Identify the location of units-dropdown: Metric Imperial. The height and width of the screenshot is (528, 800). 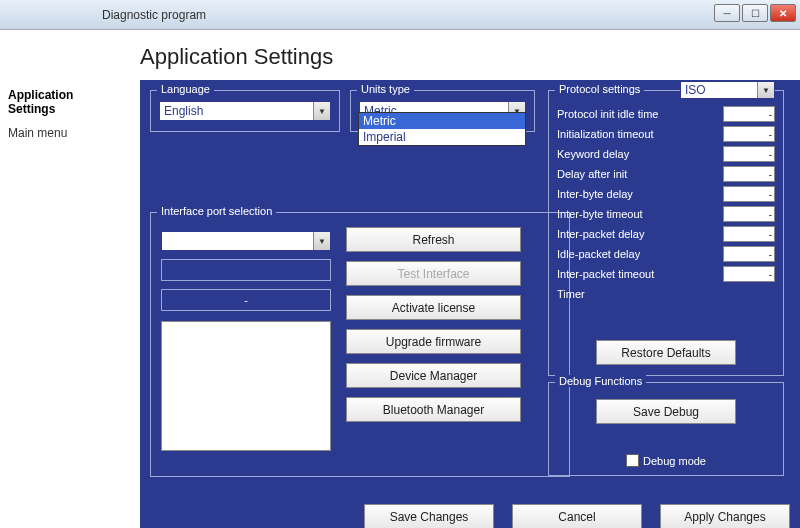
(442, 129).